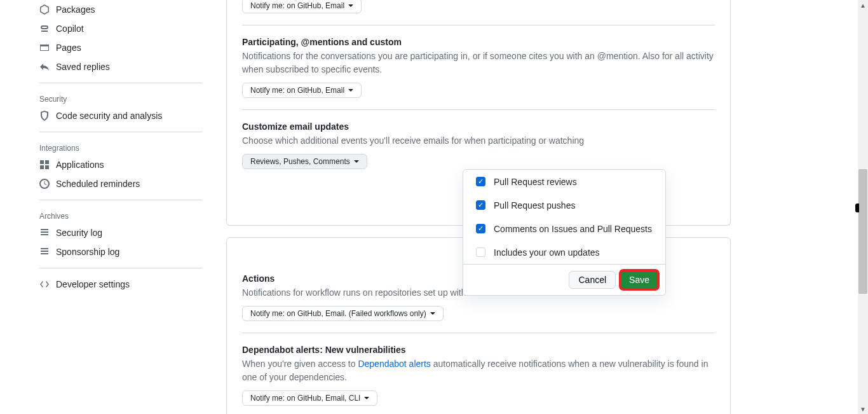 The image size is (868, 414). What do you see at coordinates (121, 252) in the screenshot?
I see `sidebar-item-sponsorship-log: Sponsorship log` at bounding box center [121, 252].